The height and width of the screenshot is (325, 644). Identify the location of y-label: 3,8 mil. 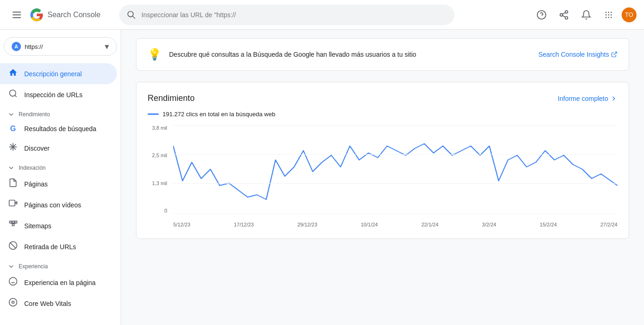
(157, 128).